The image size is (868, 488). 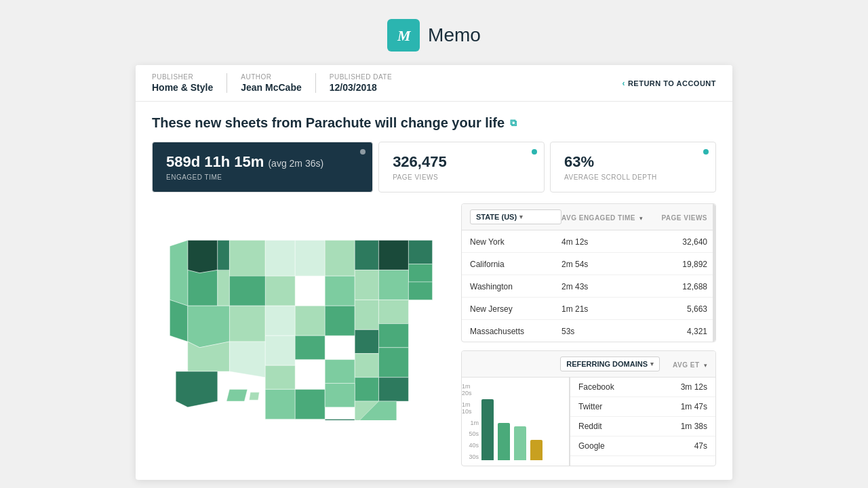 I want to click on referring-table-body: Facebook 3m 12s Twitter 1m 47s Reddit 1m…, so click(x=643, y=422).